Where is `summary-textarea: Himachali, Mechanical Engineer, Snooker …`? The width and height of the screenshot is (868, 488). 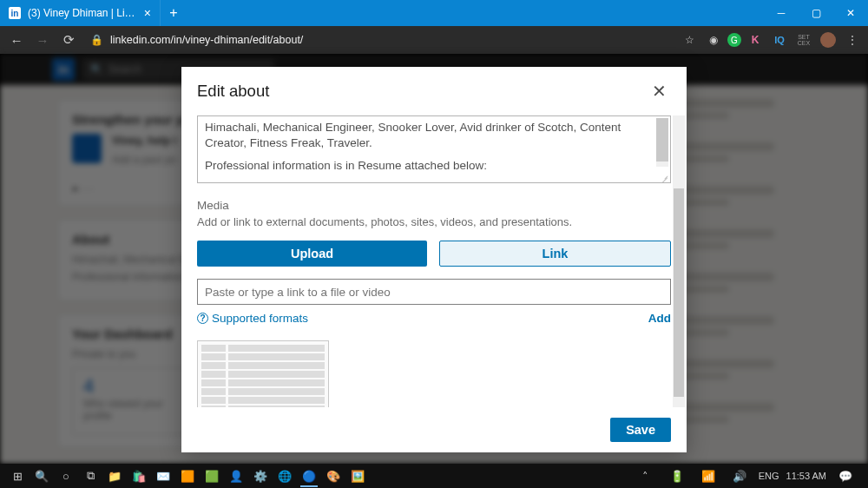
summary-textarea: Himachali, Mechanical Engineer, Snooker … is located at coordinates (434, 149).